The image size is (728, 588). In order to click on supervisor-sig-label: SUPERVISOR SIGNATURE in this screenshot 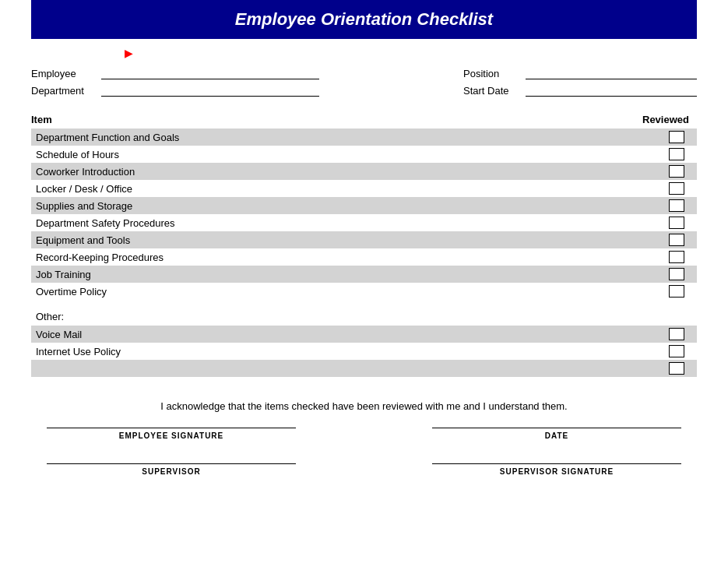, I will do `click(557, 472)`.